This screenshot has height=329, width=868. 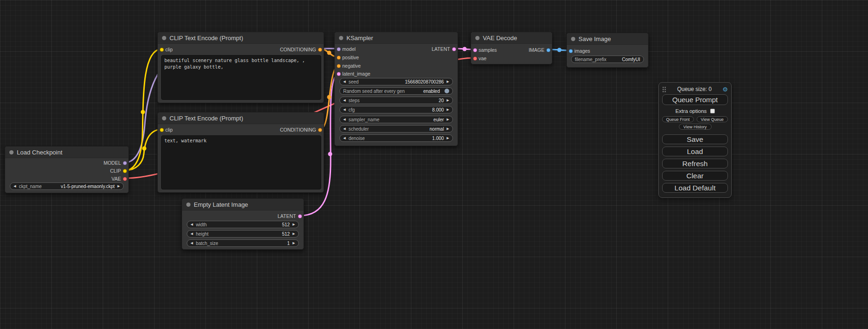 What do you see at coordinates (548, 50) in the screenshot?
I see `output-port-image` at bounding box center [548, 50].